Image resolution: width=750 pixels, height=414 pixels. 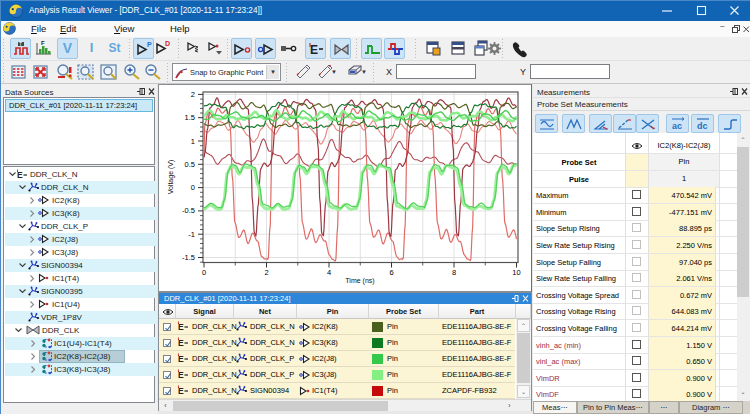 What do you see at coordinates (168, 44) in the screenshot?
I see `svg-text: D` at bounding box center [168, 44].